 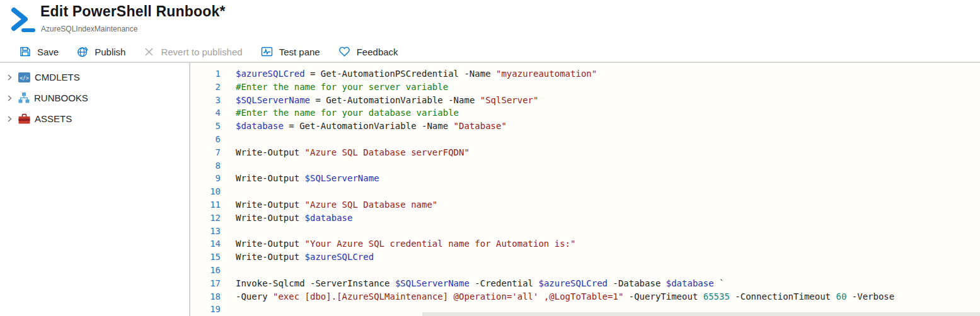 What do you see at coordinates (110, 52) in the screenshot?
I see `toolbar-button-label: Publish` at bounding box center [110, 52].